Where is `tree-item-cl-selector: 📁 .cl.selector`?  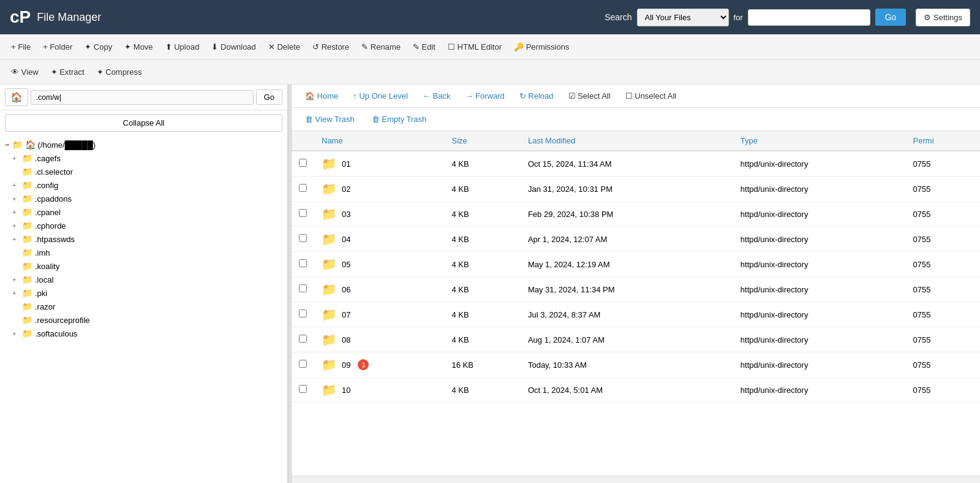
tree-item-cl-selector: 📁 .cl.selector is located at coordinates (143, 172).